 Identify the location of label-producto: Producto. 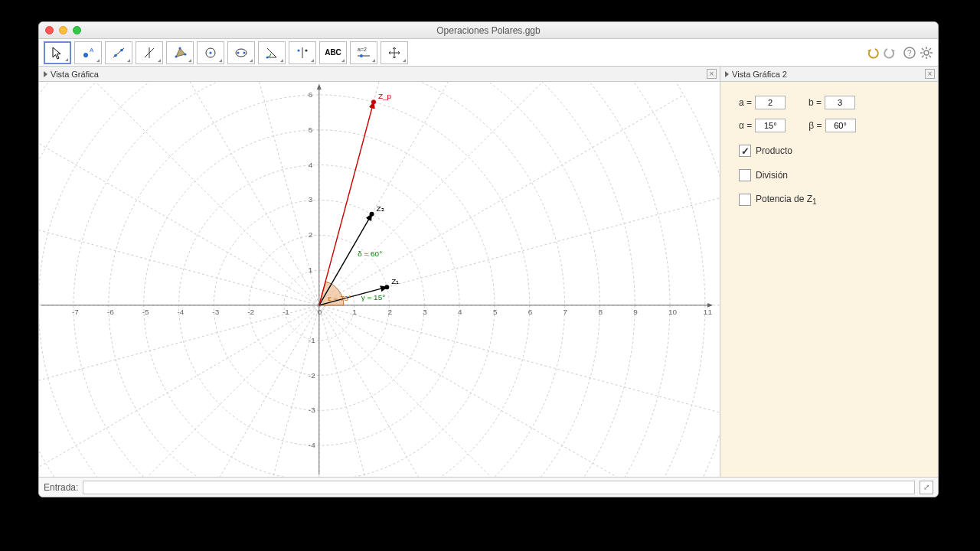
(774, 151).